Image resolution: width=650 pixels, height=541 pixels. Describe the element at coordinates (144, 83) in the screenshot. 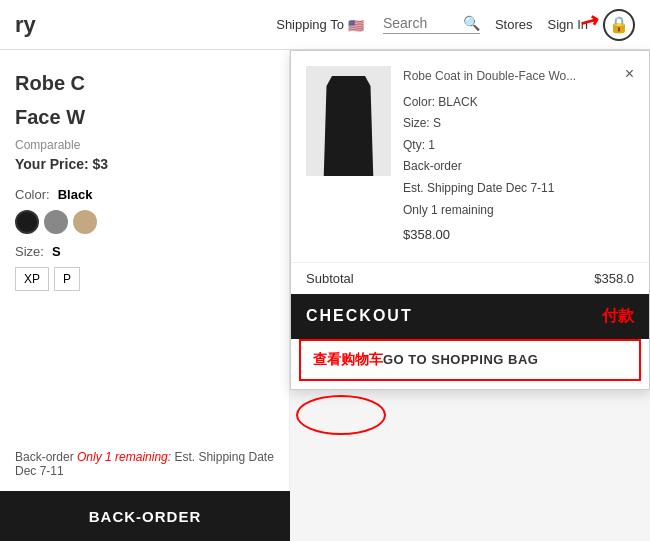

I see `product-title-line1: Robe C` at that location.